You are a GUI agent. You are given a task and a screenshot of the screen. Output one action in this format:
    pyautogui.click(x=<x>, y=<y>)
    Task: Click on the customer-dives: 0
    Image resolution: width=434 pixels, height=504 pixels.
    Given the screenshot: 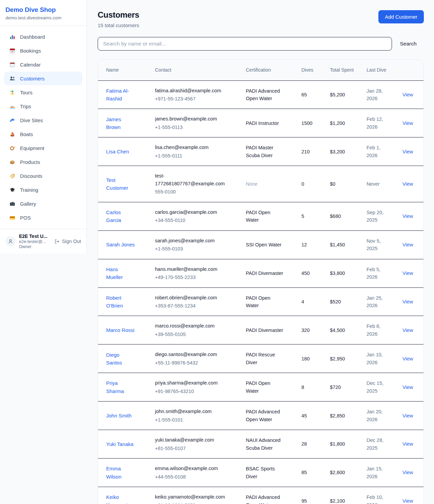 What is the action you would take?
    pyautogui.click(x=310, y=184)
    